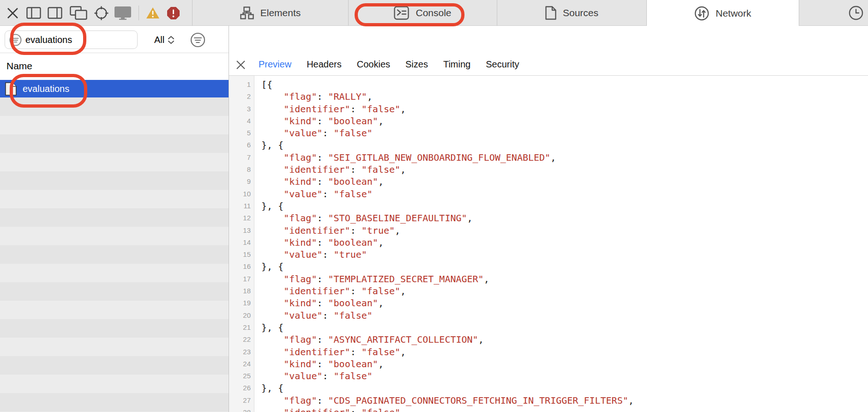  I want to click on tab-label: Elements, so click(281, 13).